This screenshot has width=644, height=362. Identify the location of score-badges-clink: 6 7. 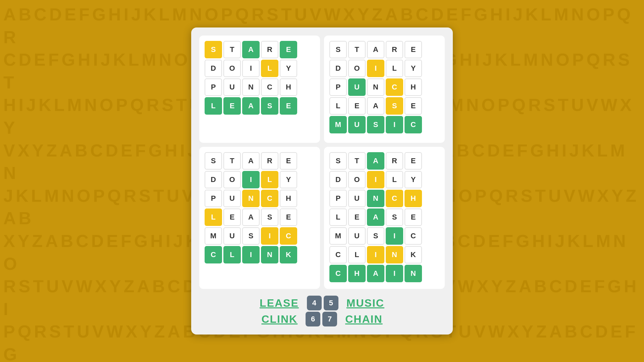
(321, 319).